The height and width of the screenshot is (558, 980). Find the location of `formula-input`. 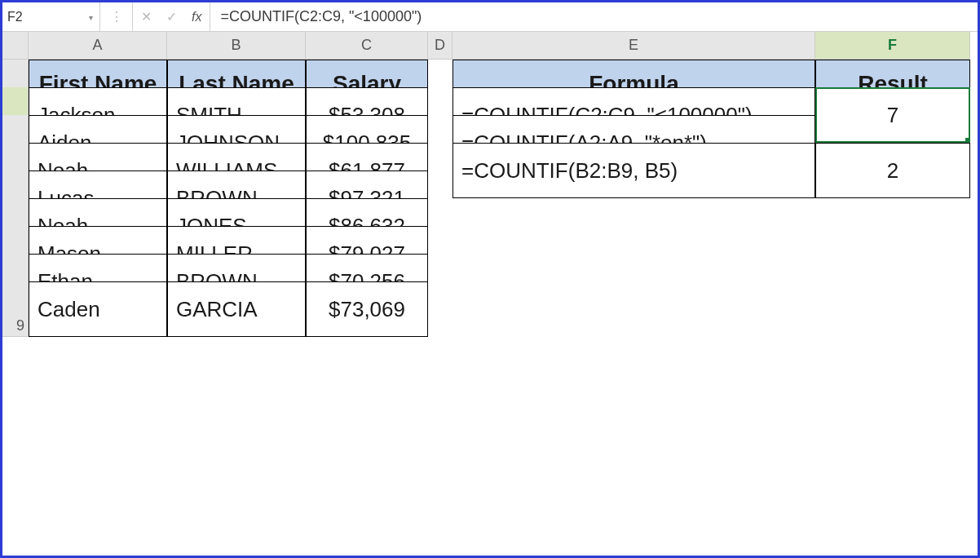

formula-input is located at coordinates (594, 16).